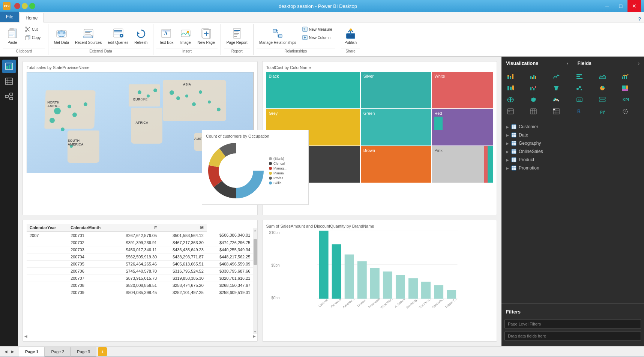  What do you see at coordinates (9, 81) in the screenshot?
I see `data-view-icon` at bounding box center [9, 81].